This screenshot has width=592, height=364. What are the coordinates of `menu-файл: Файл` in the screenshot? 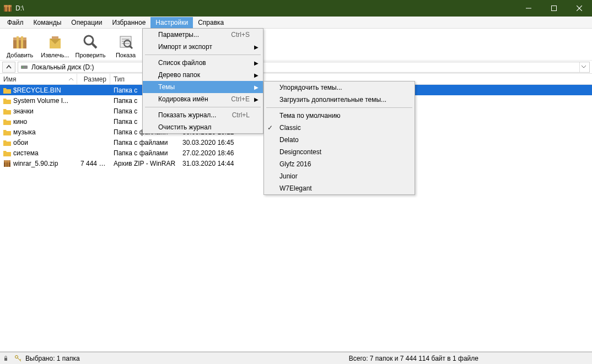 It's located at (15, 23).